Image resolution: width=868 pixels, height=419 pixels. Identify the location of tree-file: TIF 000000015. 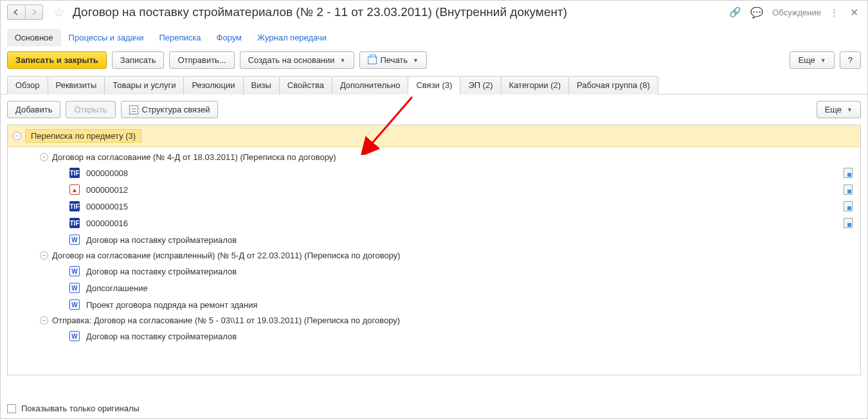
(434, 206).